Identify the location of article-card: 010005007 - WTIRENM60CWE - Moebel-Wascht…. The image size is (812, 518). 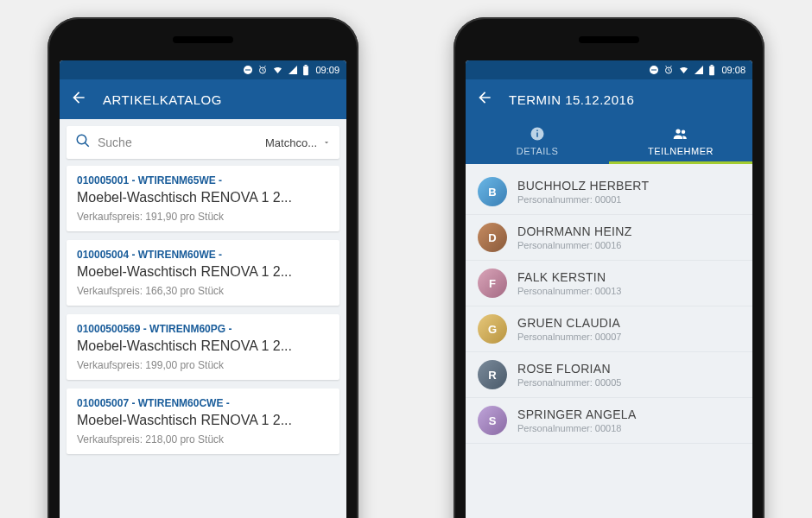
(203, 421).